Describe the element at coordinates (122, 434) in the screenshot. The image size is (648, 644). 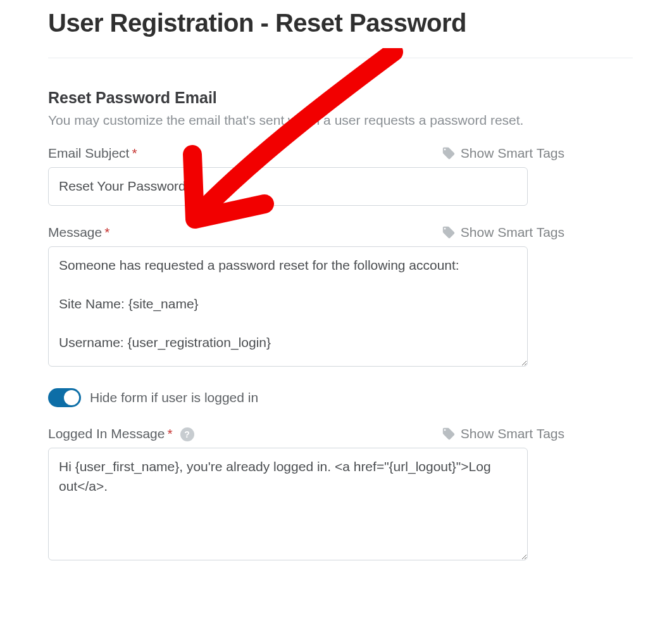
I see `logged-in-message-label: Logged In Message* ?` at that location.